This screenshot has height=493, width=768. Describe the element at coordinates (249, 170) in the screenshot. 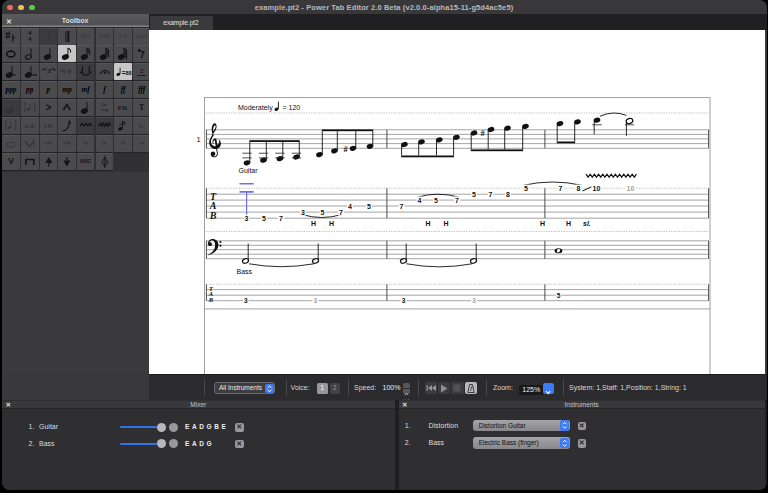

I see `svg-text: Guitar` at that location.